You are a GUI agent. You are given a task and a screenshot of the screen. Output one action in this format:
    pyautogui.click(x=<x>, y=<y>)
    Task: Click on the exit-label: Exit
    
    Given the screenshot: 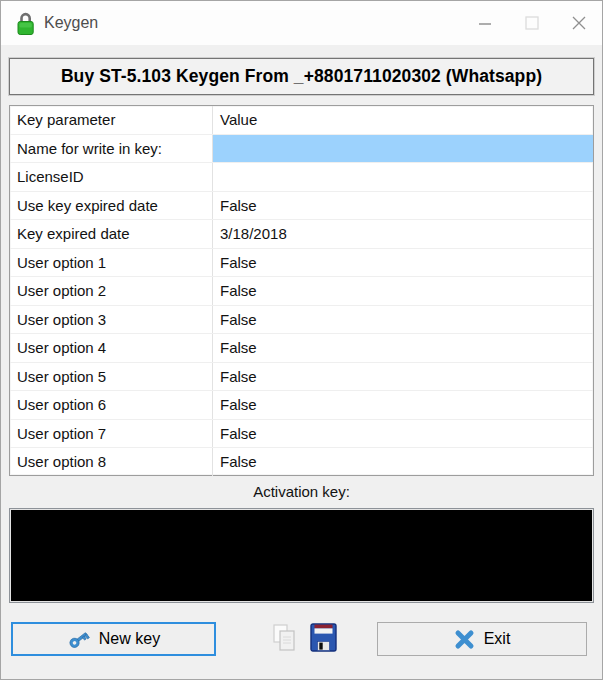 What is the action you would take?
    pyautogui.click(x=498, y=639)
    